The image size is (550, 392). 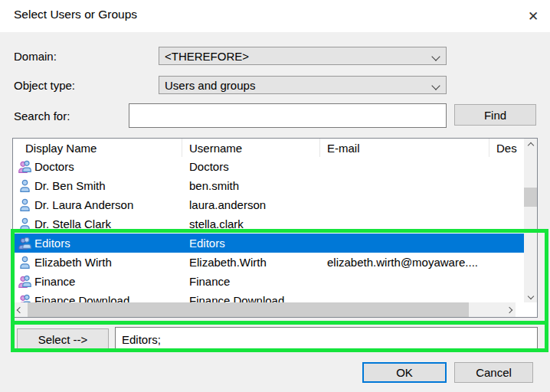 What do you see at coordinates (509, 309) in the screenshot?
I see `scroll-right-icon` at bounding box center [509, 309].